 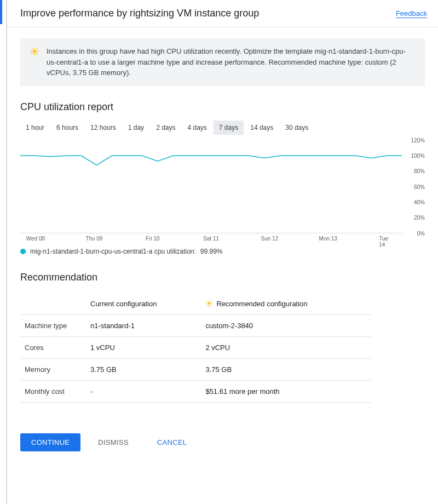 What do you see at coordinates (222, 277) in the screenshot?
I see `recommendation-heading: Recommendation` at bounding box center [222, 277].